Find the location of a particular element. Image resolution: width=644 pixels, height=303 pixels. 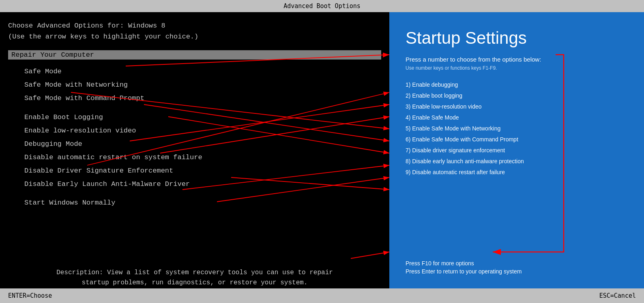

description: Description: View a list of system recov… is located at coordinates (195, 274).